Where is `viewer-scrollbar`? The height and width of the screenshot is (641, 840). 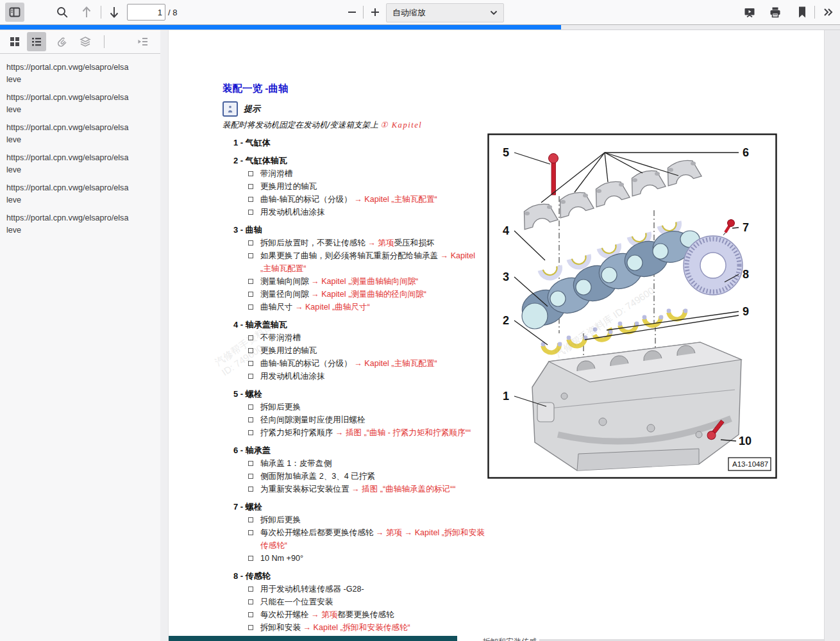 viewer-scrollbar is located at coordinates (832, 336).